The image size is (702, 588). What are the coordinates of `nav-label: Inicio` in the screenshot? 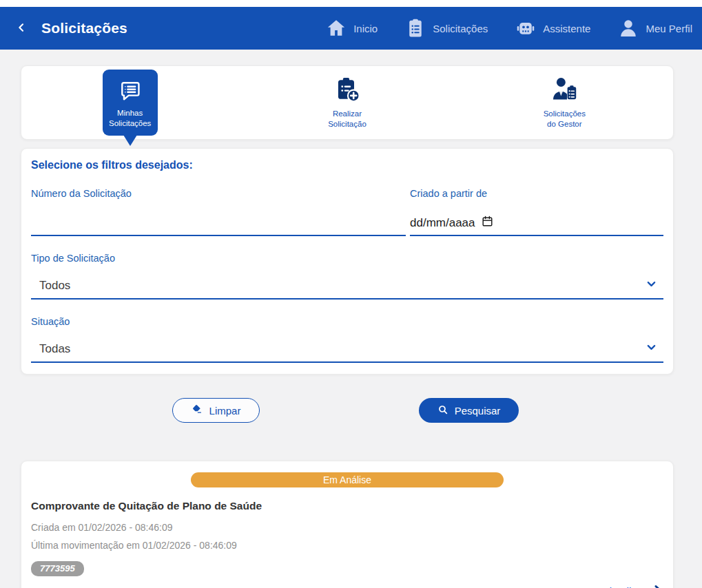 It's located at (365, 29).